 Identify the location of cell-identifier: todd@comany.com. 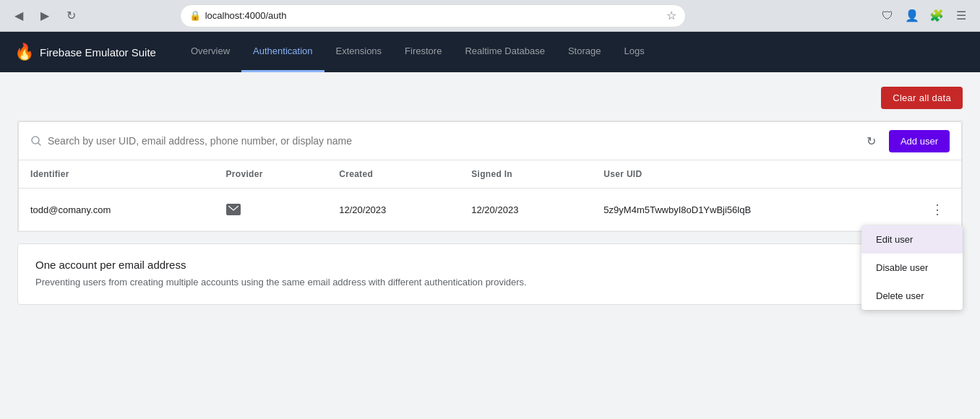
(117, 209).